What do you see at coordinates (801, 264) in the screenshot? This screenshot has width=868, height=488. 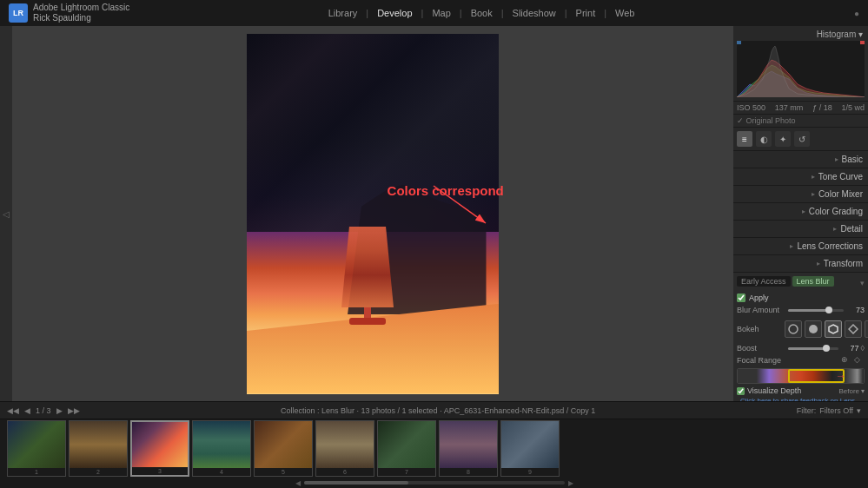 I see `transform-header: ▸ Transform` at bounding box center [801, 264].